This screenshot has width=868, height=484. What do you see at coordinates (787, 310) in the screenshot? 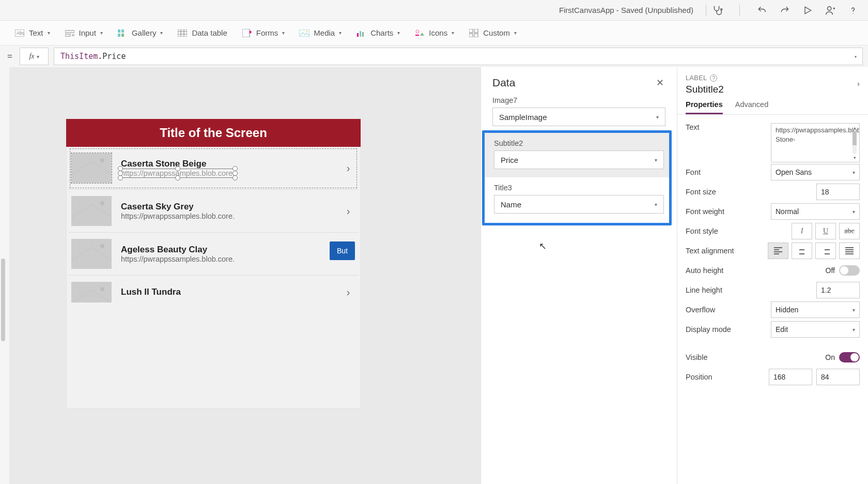
I see `dropdown-value: Hidden` at bounding box center [787, 310].